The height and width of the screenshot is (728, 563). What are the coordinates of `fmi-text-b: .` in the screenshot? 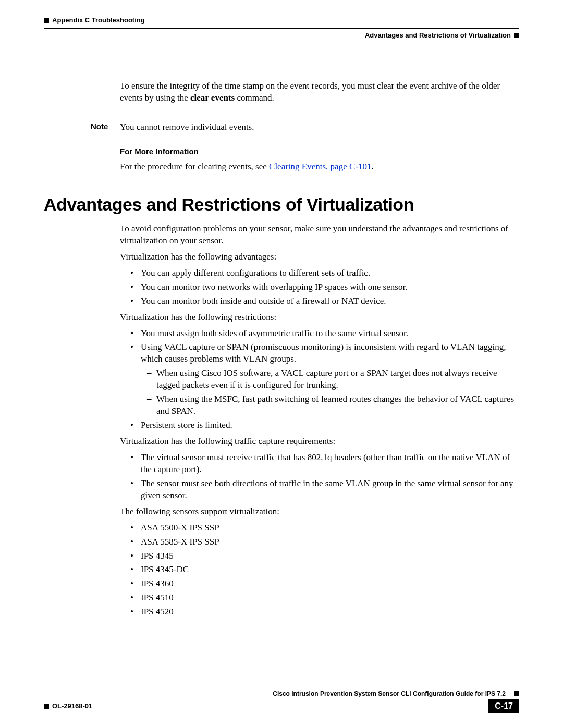 It's located at (372, 167).